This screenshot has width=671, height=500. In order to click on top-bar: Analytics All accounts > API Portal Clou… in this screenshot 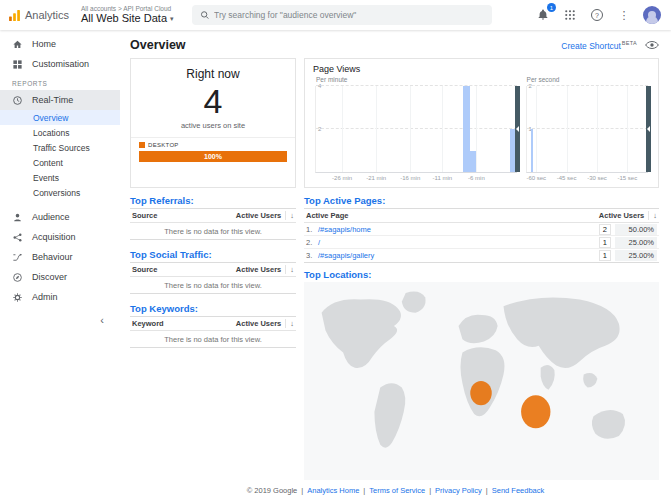, I will do `click(336, 15)`.